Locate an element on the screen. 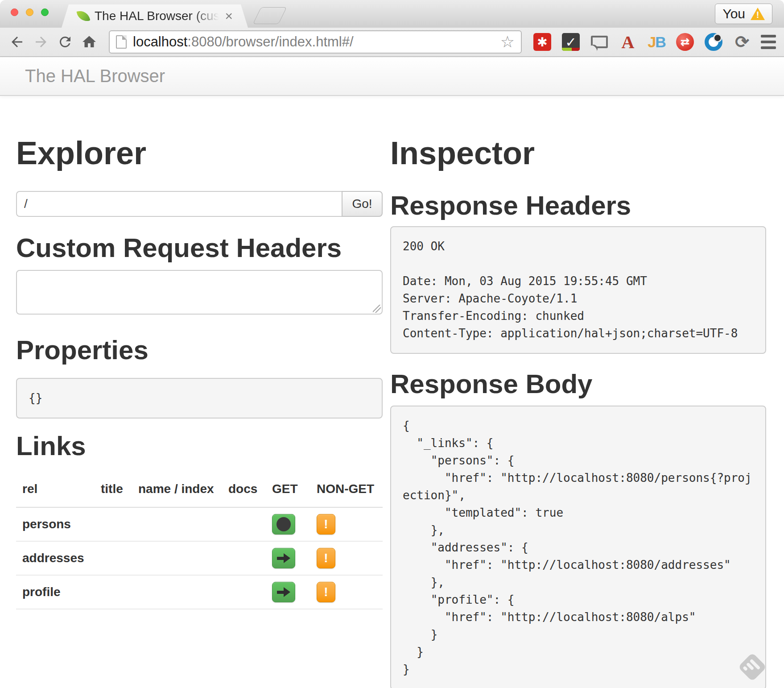 The image size is (784, 688). reload-button is located at coordinates (65, 42).